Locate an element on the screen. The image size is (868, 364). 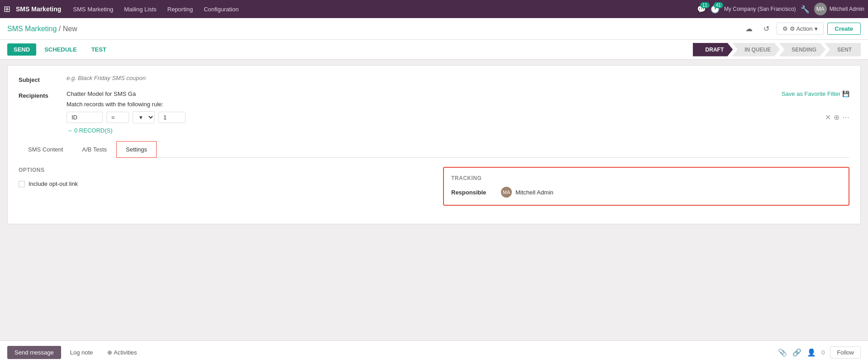
filter-field-display: ID is located at coordinates (85, 118).